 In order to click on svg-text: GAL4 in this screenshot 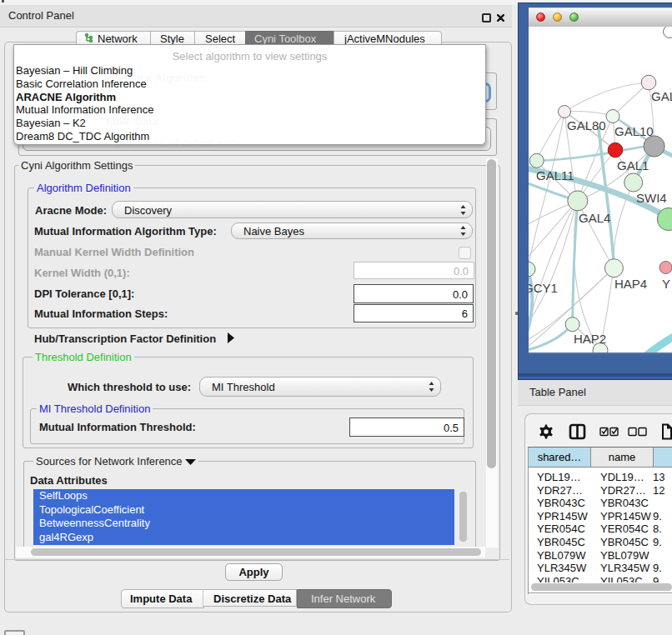, I will do `click(594, 218)`.